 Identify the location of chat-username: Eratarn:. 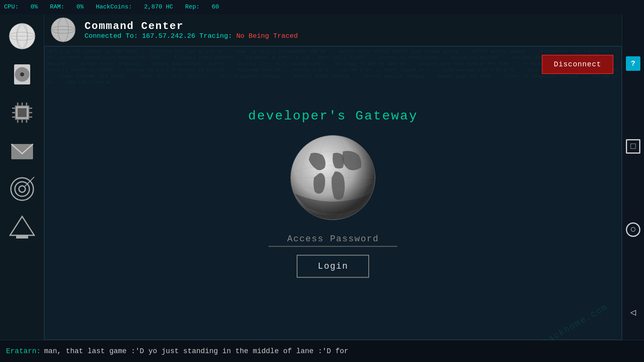
(23, 351).